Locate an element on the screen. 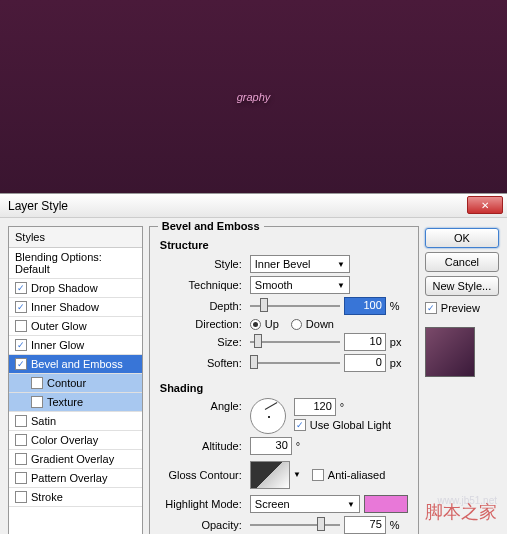  altitude-row: Altitude: 30 ° is located at coordinates (284, 446).